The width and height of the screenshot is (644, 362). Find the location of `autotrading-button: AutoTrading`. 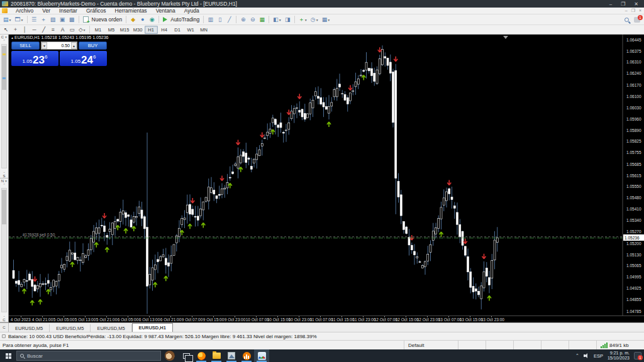

autotrading-button: AutoTrading is located at coordinates (181, 19).